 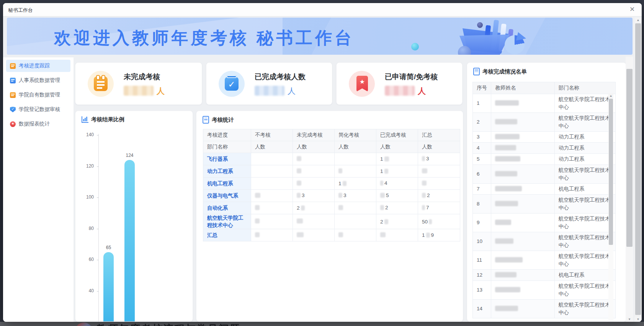 What do you see at coordinates (638, 169) in the screenshot?
I see `window-scrollbar-thumb` at bounding box center [638, 169].